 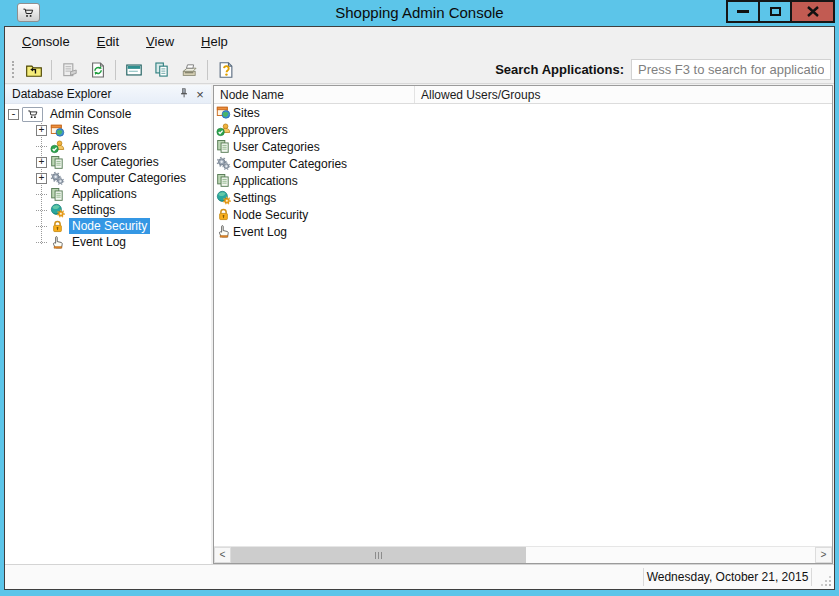 I want to click on tree-item-settings: Settings, so click(x=108, y=210).